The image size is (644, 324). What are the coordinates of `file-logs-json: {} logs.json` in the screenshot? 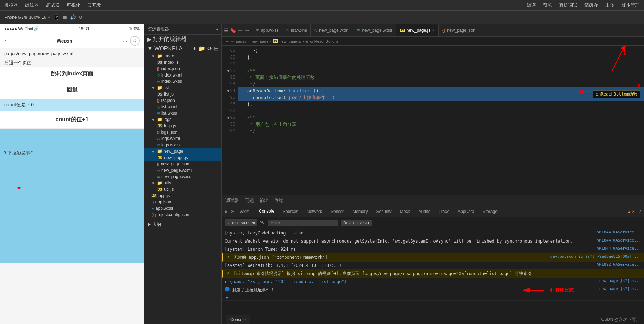 It's located at (183, 132).